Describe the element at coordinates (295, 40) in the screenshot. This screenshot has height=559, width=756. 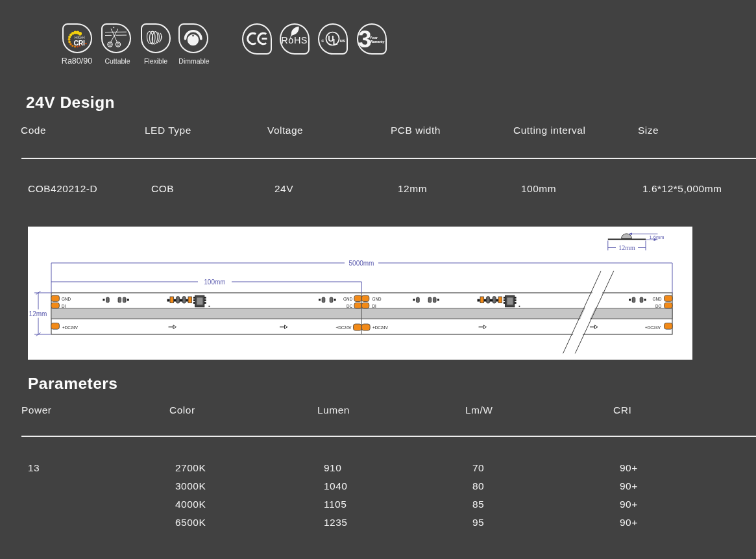
I see `svg-text: RoHS` at that location.